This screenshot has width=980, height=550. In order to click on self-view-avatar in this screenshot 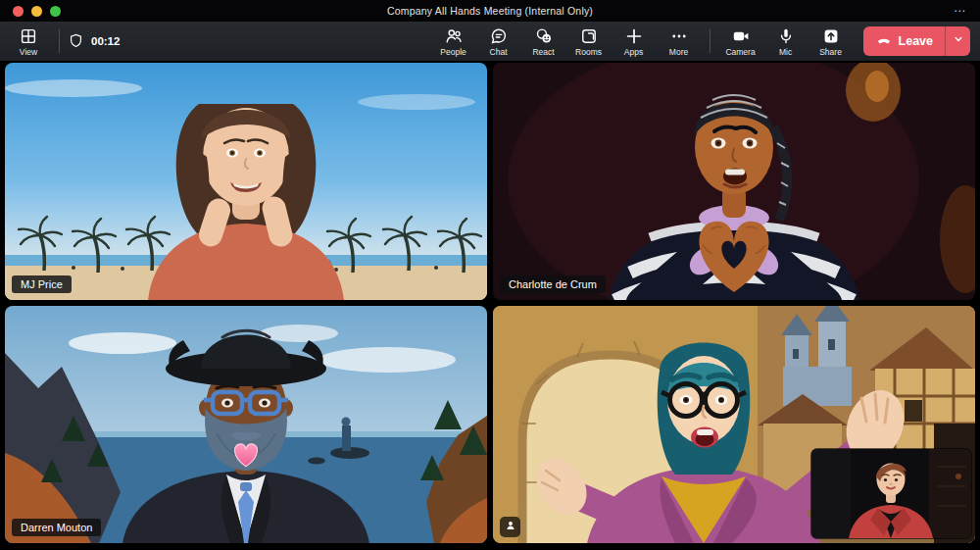, I will do `click(892, 494)`.